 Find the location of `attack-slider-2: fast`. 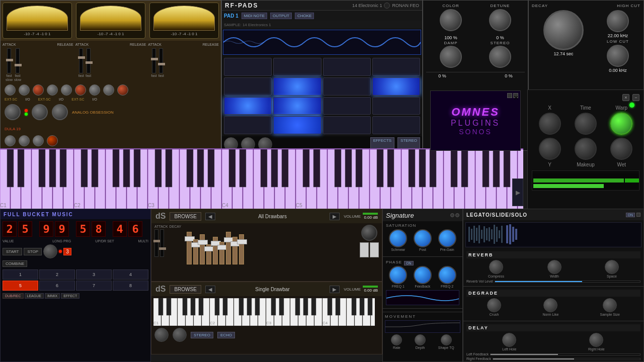

attack-slider-2: fast is located at coordinates (82, 63).